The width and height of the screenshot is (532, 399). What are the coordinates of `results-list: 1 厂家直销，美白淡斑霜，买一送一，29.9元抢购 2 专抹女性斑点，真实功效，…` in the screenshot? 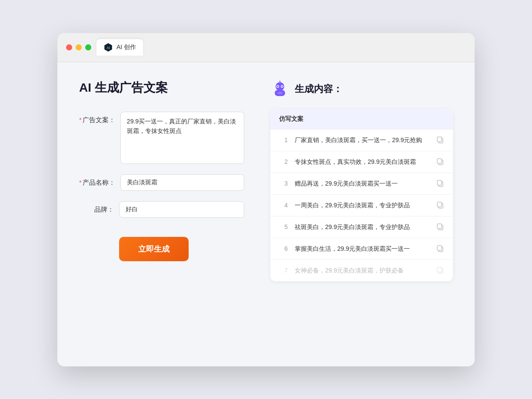 It's located at (362, 205).